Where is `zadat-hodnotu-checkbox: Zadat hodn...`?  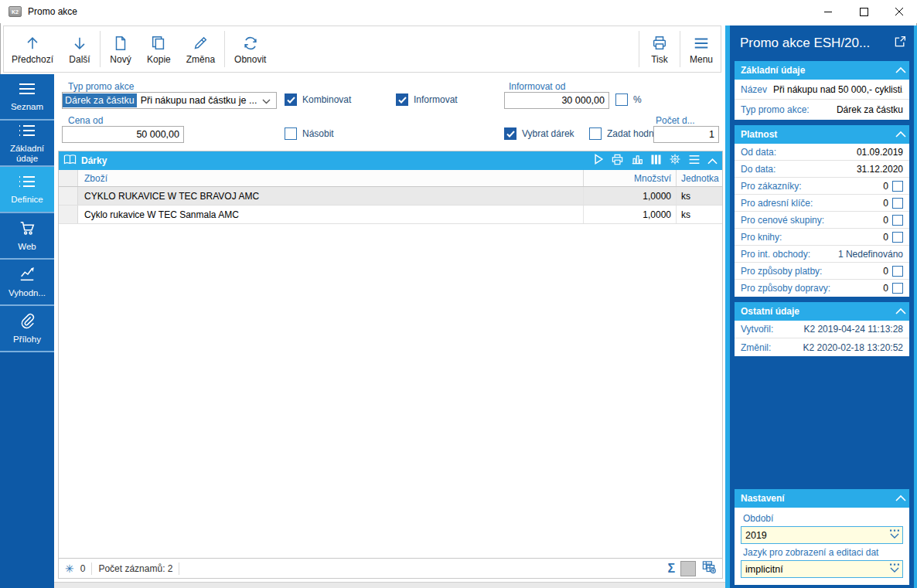
zadat-hodnotu-checkbox: Zadat hodn... is located at coordinates (626, 134).